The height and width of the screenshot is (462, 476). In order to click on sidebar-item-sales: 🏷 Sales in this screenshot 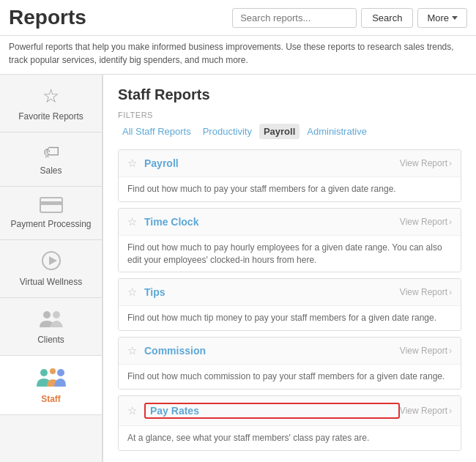, I will do `click(51, 160)`.